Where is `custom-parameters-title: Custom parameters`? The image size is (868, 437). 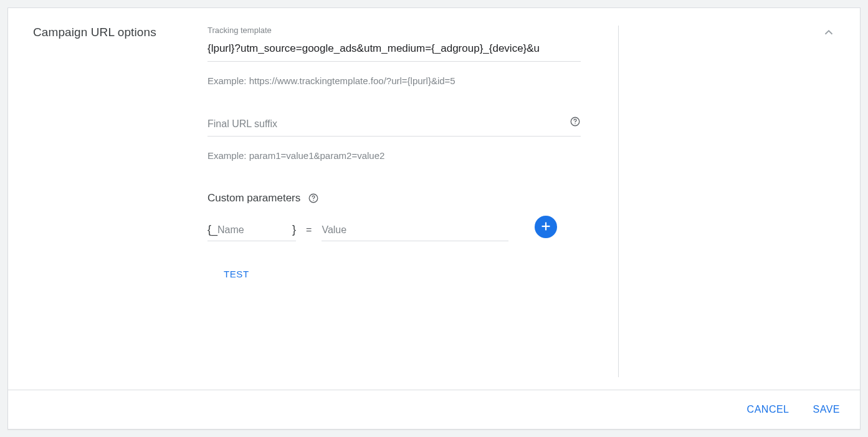 custom-parameters-title: Custom parameters is located at coordinates (254, 198).